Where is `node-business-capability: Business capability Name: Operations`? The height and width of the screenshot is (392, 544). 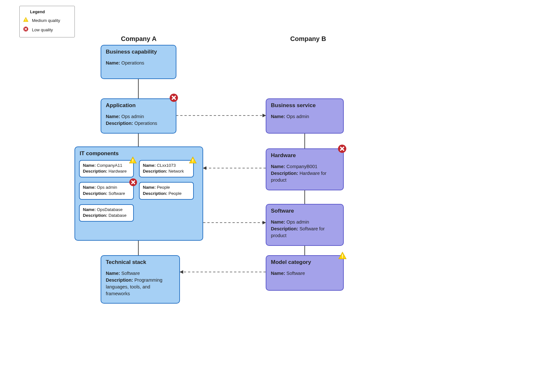
node-business-capability: Business capability Name: Operations is located at coordinates (139, 62).